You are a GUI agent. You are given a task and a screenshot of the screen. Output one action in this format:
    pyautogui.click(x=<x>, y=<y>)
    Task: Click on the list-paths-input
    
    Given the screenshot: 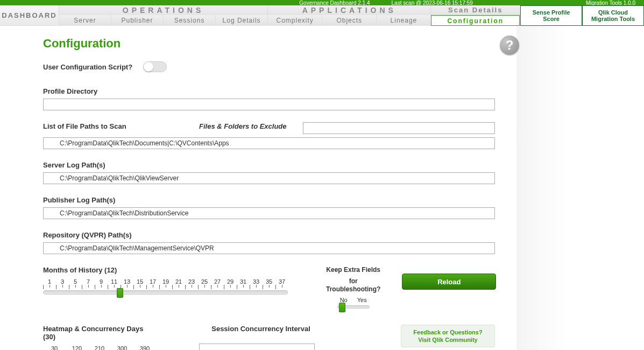 What is the action you would take?
    pyautogui.click(x=269, y=143)
    